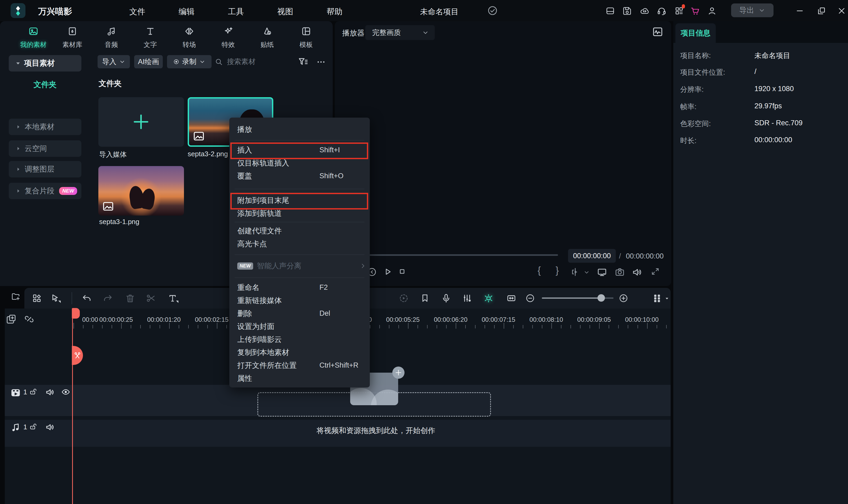 The height and width of the screenshot is (504, 848). What do you see at coordinates (658, 32) in the screenshot?
I see `performance-monitor-icon` at bounding box center [658, 32].